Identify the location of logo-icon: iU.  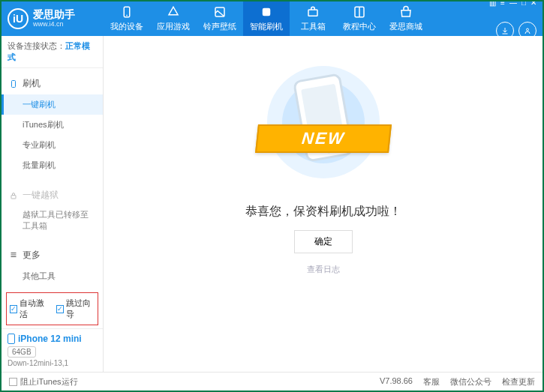
(18, 19).